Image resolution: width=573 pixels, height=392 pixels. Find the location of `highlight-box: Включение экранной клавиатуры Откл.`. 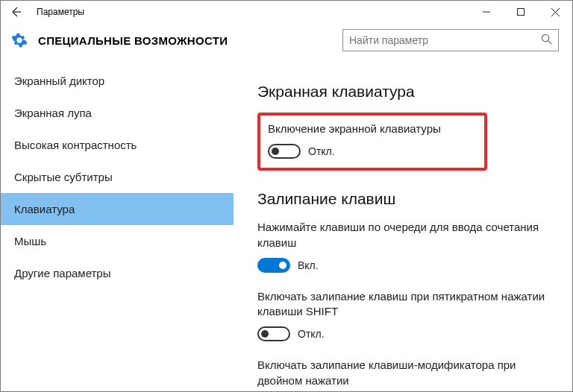

highlight-box: Включение экранной клавиатуры Откл. is located at coordinates (372, 142).